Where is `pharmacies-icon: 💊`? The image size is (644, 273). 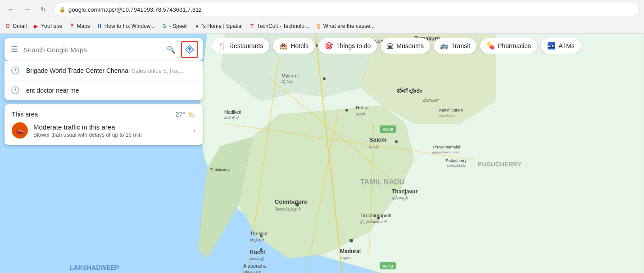
pharmacies-icon: 💊 is located at coordinates (491, 46).